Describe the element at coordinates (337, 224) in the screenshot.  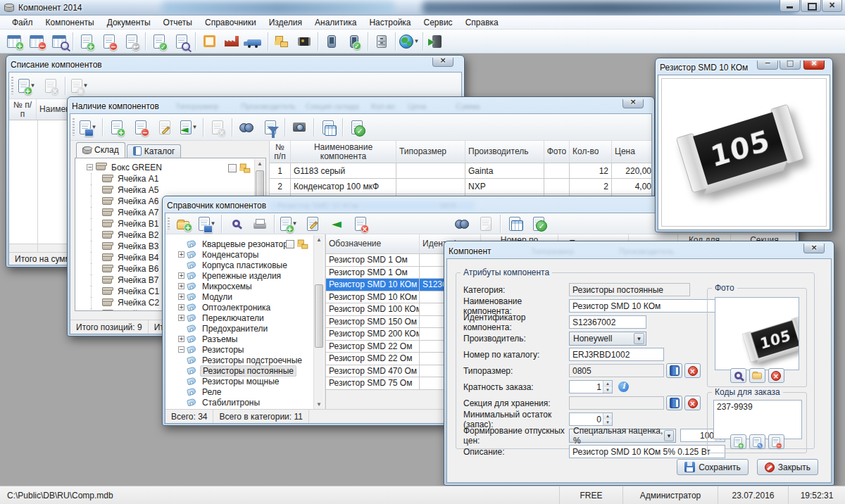
I see `catalog-back-button: ◄` at that location.